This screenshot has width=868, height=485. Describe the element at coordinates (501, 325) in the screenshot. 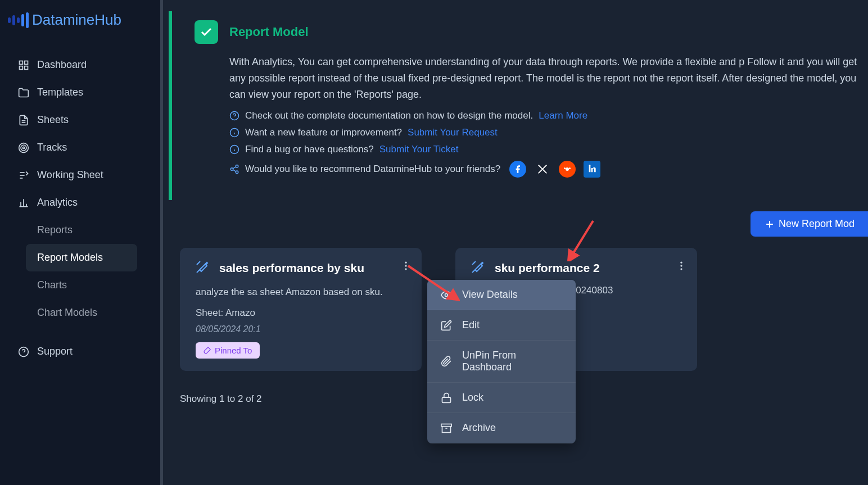

I see `menu-edit: Edit` at that location.